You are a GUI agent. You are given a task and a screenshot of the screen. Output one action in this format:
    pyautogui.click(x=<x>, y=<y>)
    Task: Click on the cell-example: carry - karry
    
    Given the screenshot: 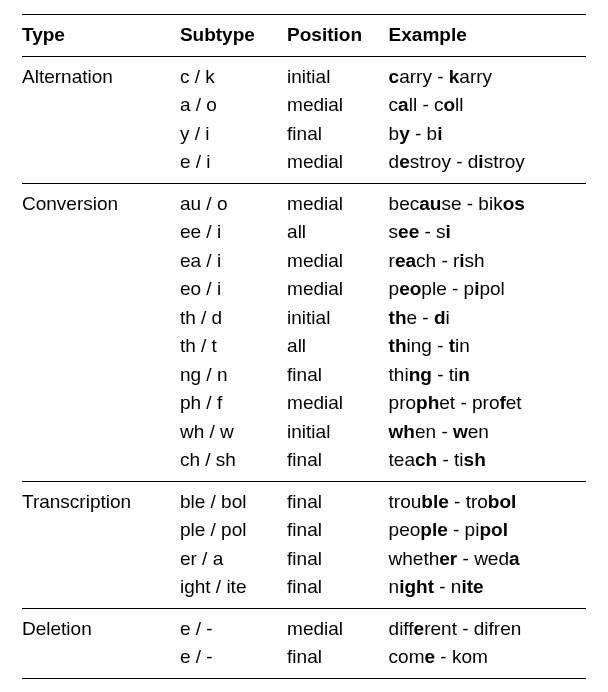 What is the action you would take?
    pyautogui.click(x=488, y=74)
    